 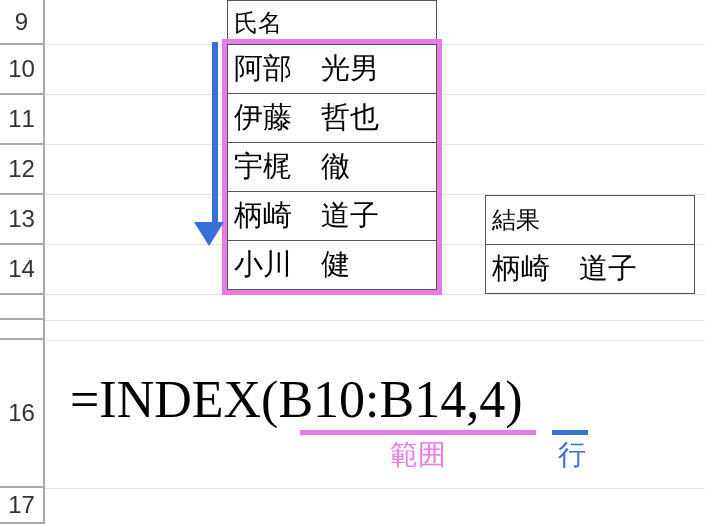 What do you see at coordinates (258, 23) in the screenshot?
I see `header-label: 氏名` at bounding box center [258, 23].